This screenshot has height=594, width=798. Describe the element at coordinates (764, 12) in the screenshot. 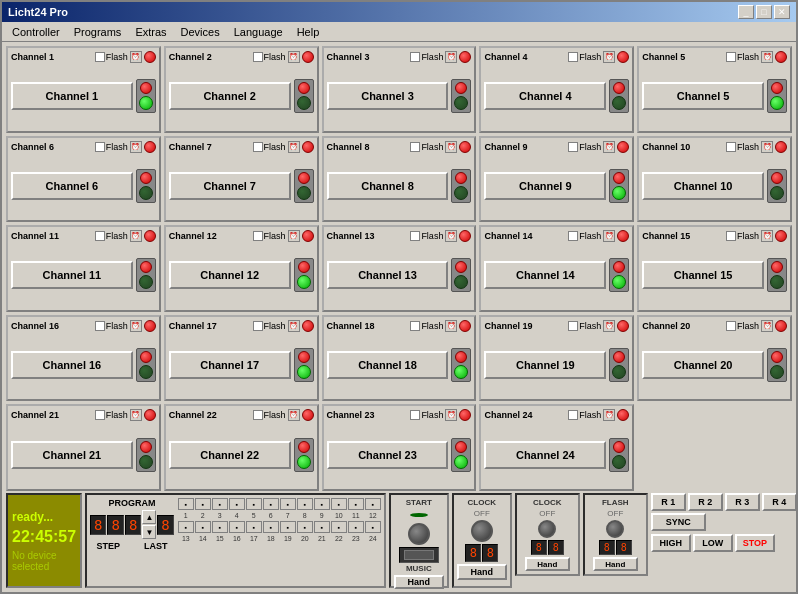

I see `restore-button: □` at that location.